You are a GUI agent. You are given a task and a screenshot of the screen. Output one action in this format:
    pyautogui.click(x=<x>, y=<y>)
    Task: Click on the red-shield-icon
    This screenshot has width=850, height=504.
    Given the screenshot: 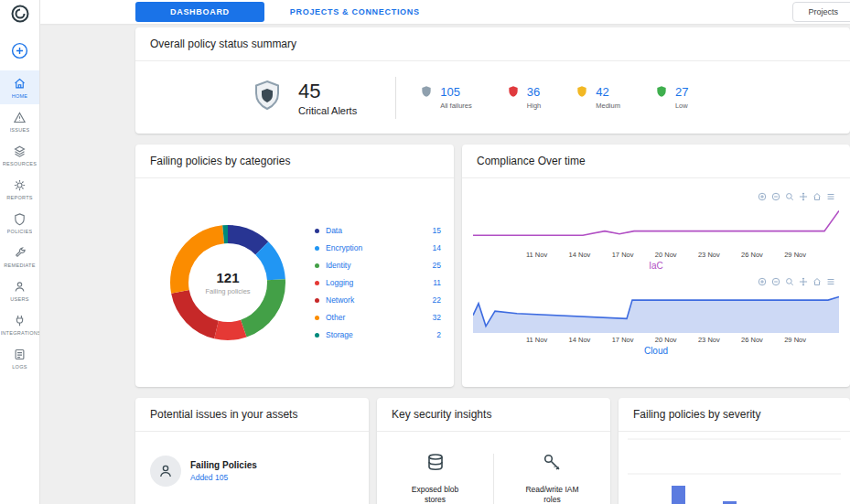 What is the action you would take?
    pyautogui.click(x=513, y=91)
    